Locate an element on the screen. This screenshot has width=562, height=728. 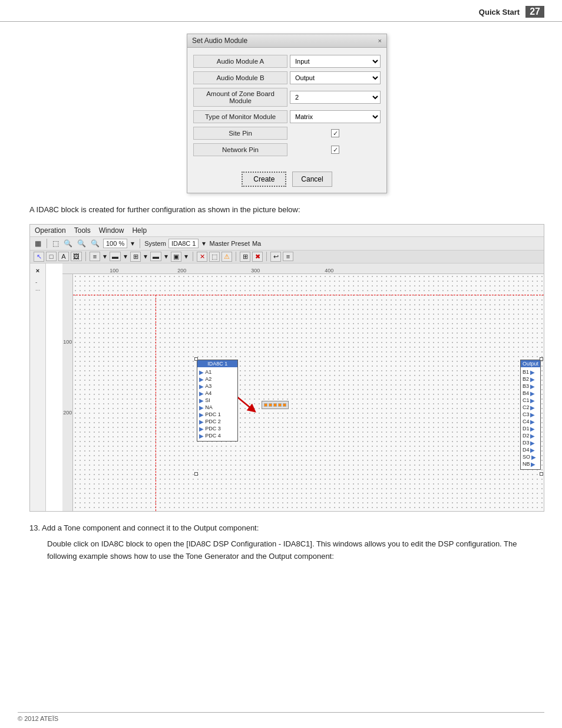
grid-drop: ▾ is located at coordinates (146, 256).